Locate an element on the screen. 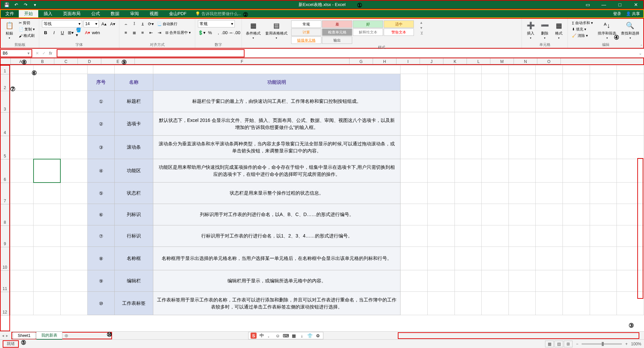 The width and height of the screenshot is (644, 348). cell-E12: 工作表标签 is located at coordinates (133, 303).